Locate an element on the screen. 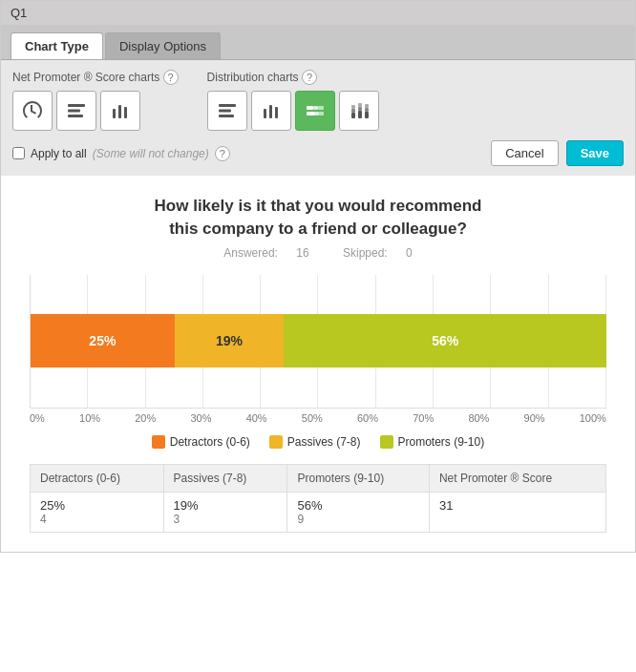 Image resolution: width=636 pixels, height=672 pixels. apply-label: Apply to all is located at coordinates (59, 154).